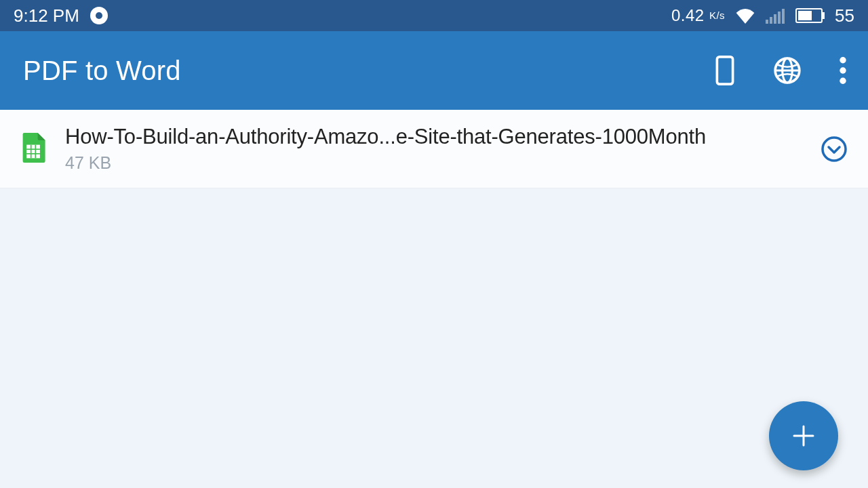  Describe the element at coordinates (433, 163) in the screenshot. I see `file-size: 47 KB` at that location.